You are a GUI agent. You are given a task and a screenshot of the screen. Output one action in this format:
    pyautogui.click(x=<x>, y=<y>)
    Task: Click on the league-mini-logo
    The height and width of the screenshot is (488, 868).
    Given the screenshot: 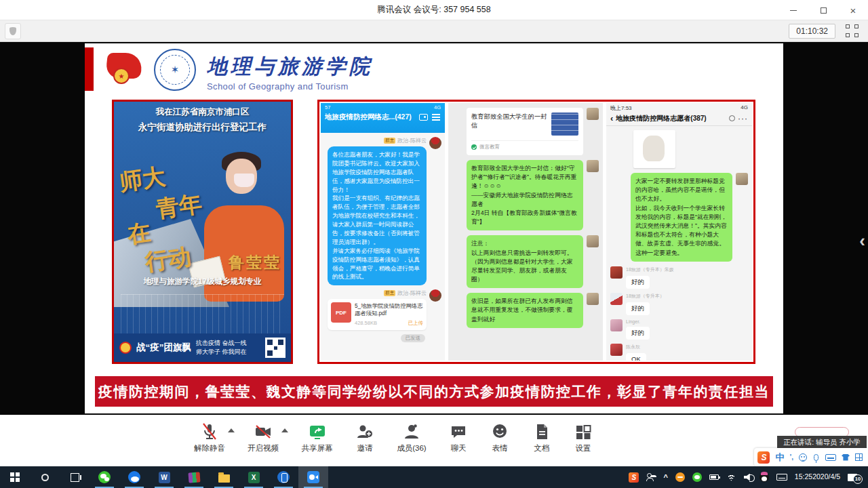 What is the action you would take?
    pyautogui.click(x=125, y=348)
    